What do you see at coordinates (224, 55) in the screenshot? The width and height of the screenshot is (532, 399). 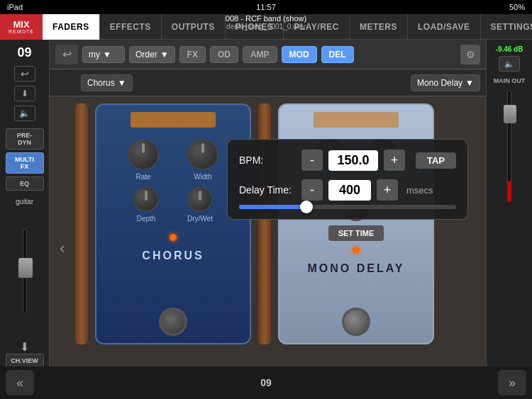 I see `od-button: OD` at bounding box center [224, 55].